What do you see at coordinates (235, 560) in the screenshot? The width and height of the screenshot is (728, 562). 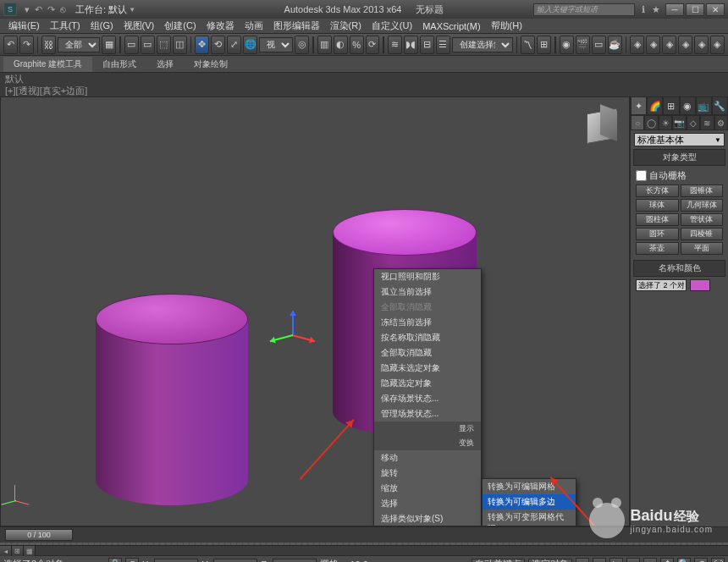 I see `coord-y` at bounding box center [235, 560].